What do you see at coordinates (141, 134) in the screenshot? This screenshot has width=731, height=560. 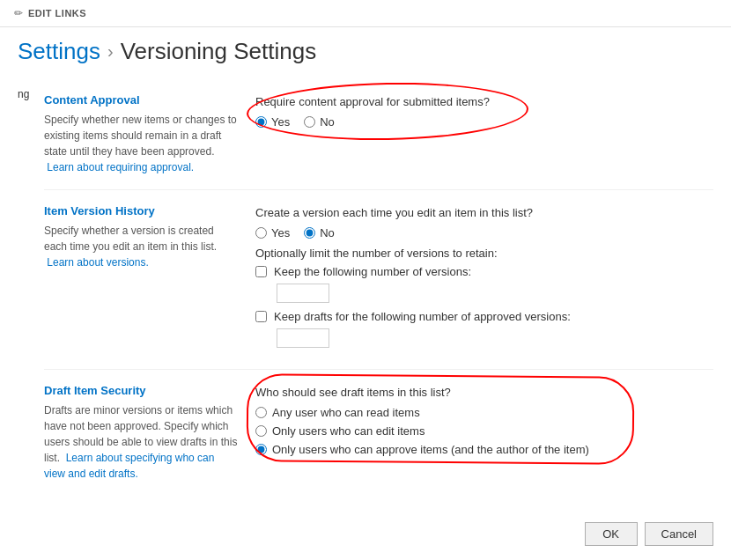 I see `content-approval-label: Content Approval Specify whether new ite…` at bounding box center [141, 134].